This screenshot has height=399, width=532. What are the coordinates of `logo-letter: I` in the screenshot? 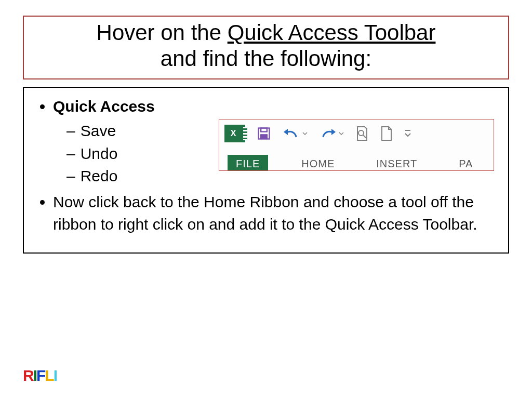 It's located at (55, 376).